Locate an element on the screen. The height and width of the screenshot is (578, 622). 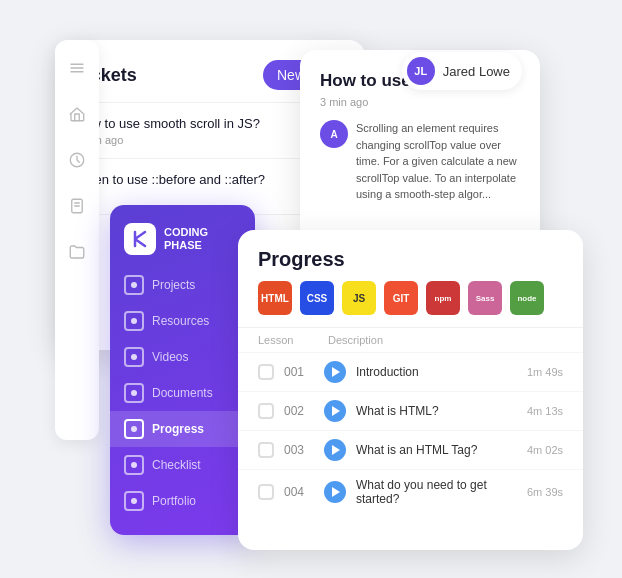
sidebar-nav-icon-documents is located at coordinates (134, 393).